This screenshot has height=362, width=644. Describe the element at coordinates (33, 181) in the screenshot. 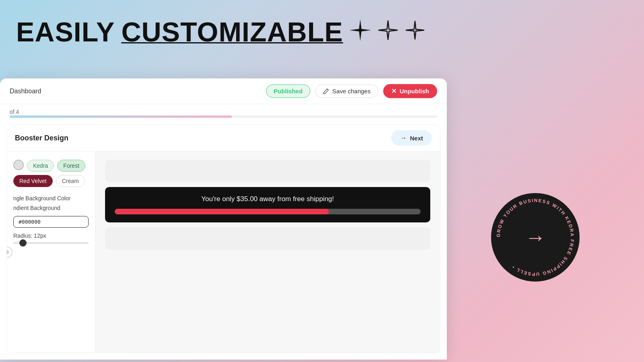

I see `theme-chip-redvelvet: Red Velvet` at that location.